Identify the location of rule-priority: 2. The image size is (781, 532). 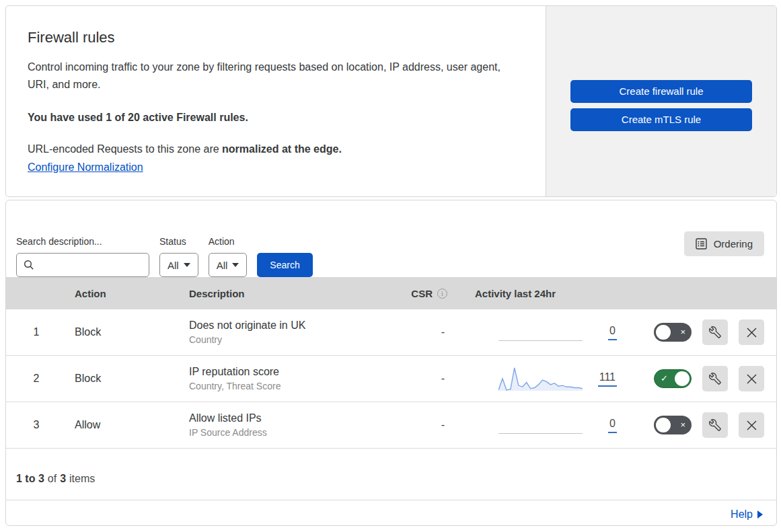
(36, 379).